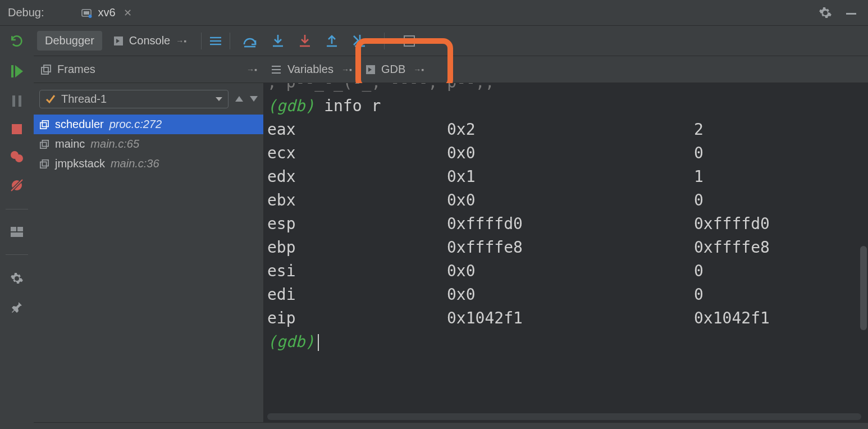  I want to click on console-horizontal-scrollbar, so click(564, 417).